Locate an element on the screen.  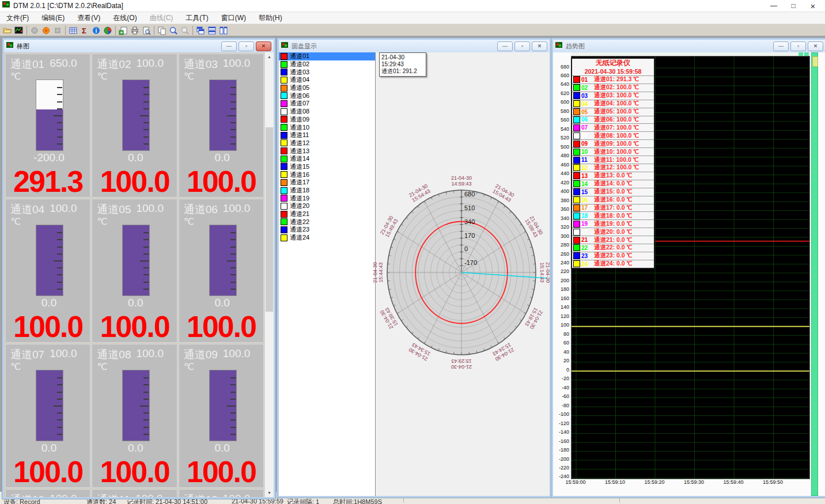
menu-文件(F): 文件(F) is located at coordinates (17, 18).